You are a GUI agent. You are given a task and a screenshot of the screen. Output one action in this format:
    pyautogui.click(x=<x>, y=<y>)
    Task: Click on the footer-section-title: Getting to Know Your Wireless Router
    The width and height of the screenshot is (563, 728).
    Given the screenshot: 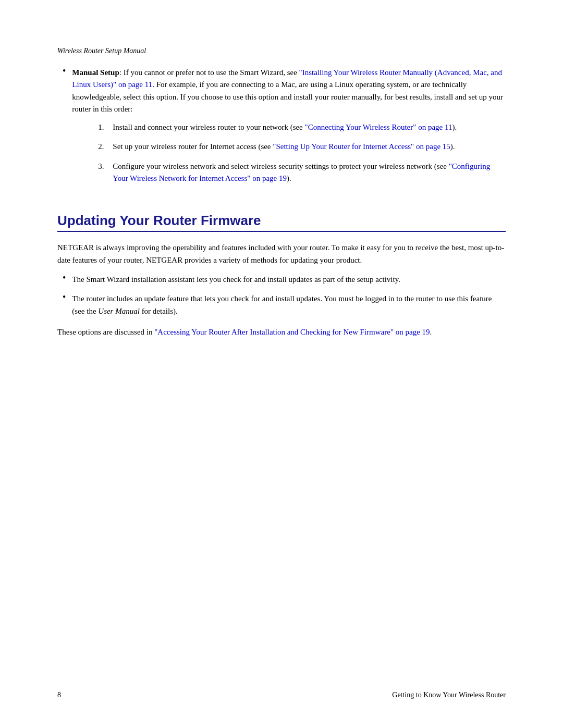 What is the action you would take?
    pyautogui.click(x=449, y=695)
    